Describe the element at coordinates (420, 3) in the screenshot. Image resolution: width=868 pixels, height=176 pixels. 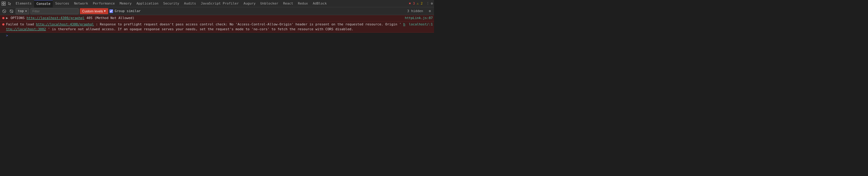
I see `warning-badge: ⚠ 2` at that location.